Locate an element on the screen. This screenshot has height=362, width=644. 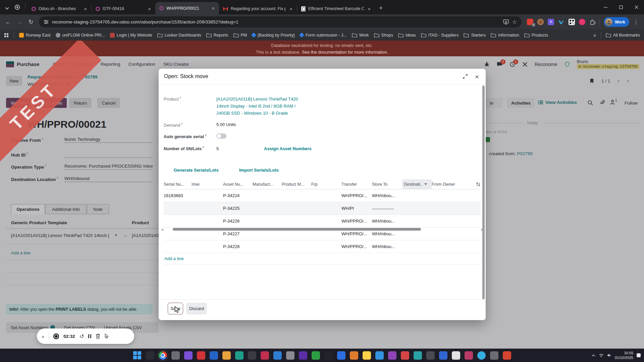
col-product-model: Product M... is located at coordinates (297, 184).